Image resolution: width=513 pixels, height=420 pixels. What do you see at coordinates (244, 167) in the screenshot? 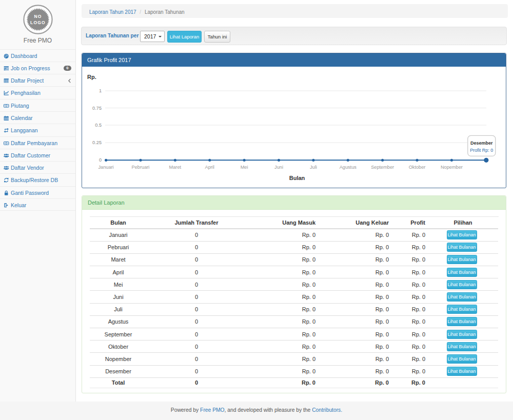
I see `svg-text: Mei` at bounding box center [244, 167].